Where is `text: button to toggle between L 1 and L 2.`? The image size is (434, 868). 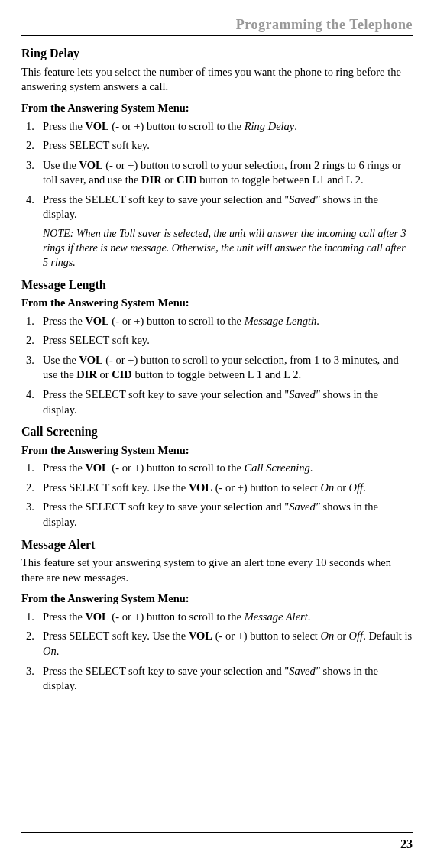
text: button to toggle between L 1 and L 2. is located at coordinates (217, 374).